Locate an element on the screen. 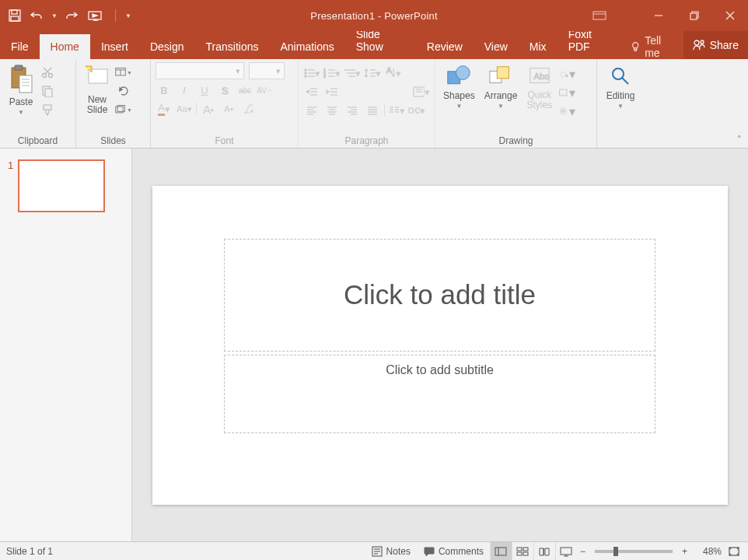 The width and height of the screenshot is (748, 560). minimize-icon is located at coordinates (659, 16).